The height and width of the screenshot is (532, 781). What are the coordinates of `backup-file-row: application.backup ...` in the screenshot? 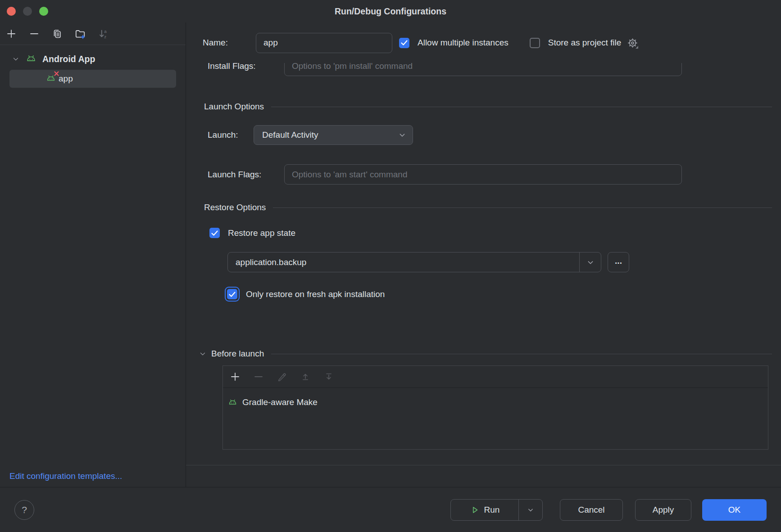 It's located at (484, 262).